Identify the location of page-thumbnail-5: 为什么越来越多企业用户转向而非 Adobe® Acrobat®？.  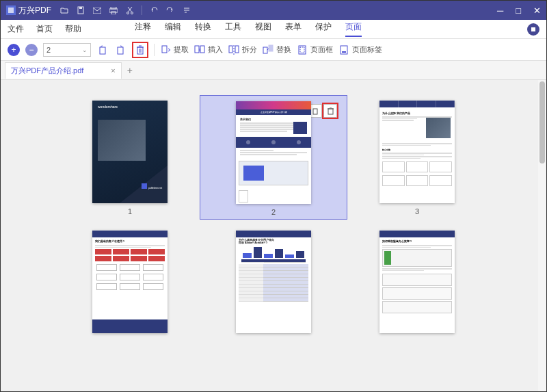
(274, 282).